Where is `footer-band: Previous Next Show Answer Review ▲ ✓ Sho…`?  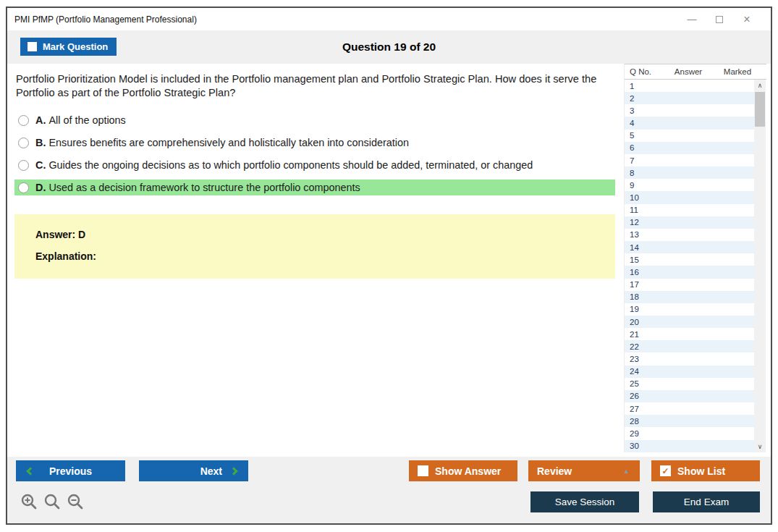 footer-band: Previous Next Show Answer Review ▲ ✓ Sho… is located at coordinates (389, 490).